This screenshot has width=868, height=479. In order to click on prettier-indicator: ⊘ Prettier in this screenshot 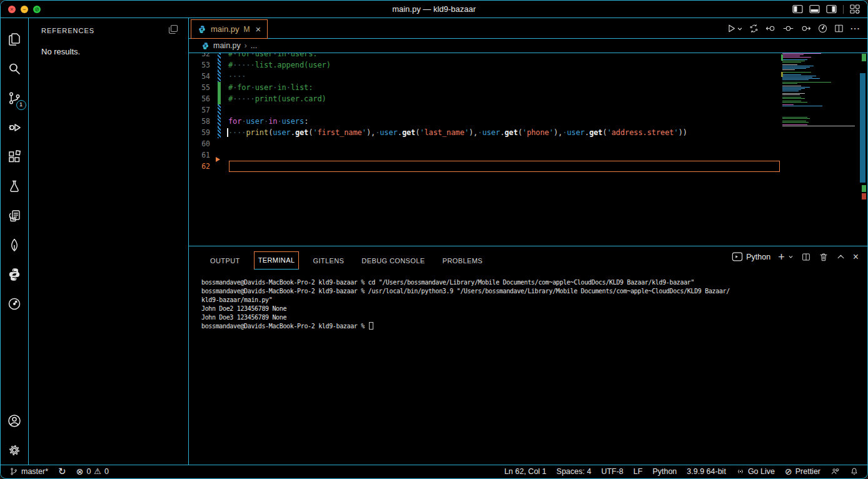, I will do `click(803, 471)`.